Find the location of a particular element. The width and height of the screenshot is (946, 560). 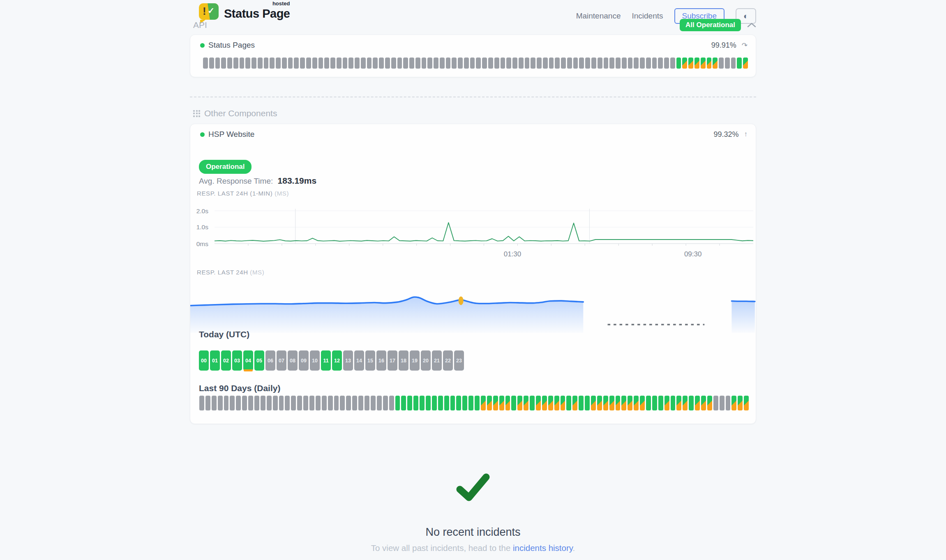

hour-block: 02 is located at coordinates (226, 361).